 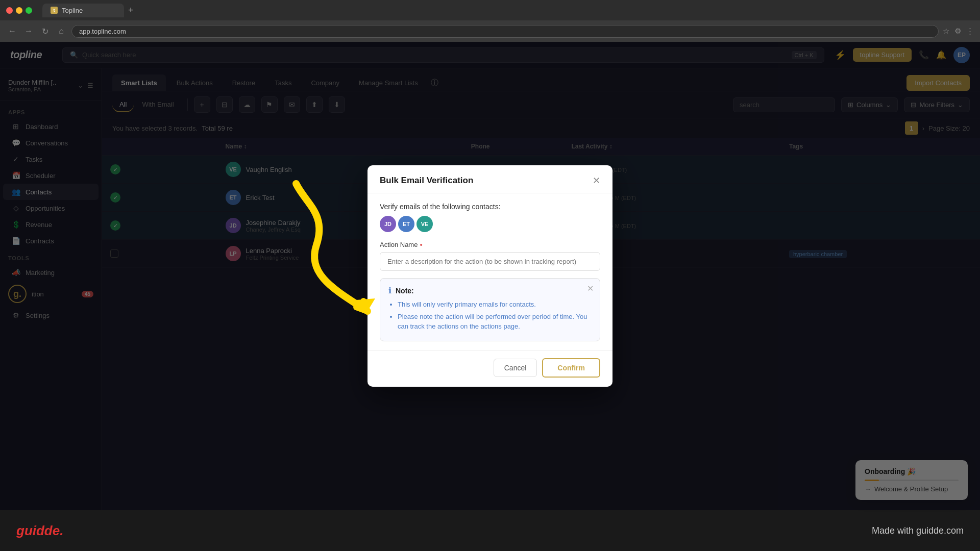 What do you see at coordinates (54, 10) in the screenshot?
I see `tab-favicon: t` at bounding box center [54, 10].